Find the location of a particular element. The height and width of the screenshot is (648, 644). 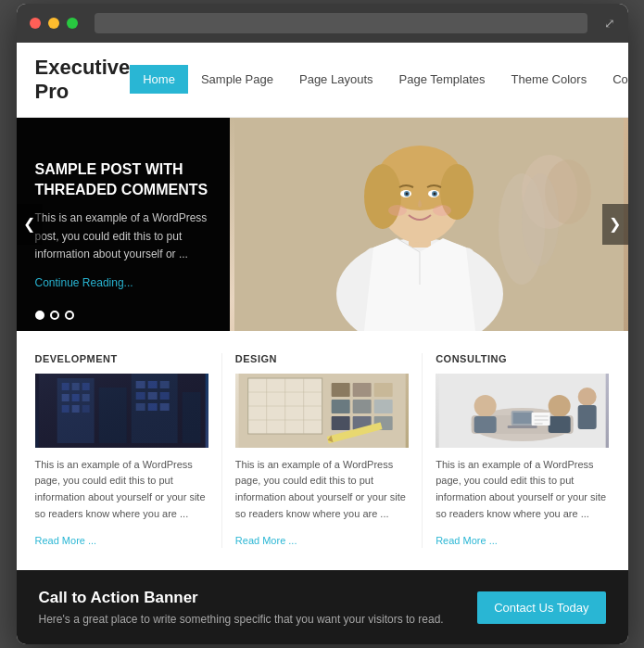

expand-icon: ⤢ is located at coordinates (610, 23).